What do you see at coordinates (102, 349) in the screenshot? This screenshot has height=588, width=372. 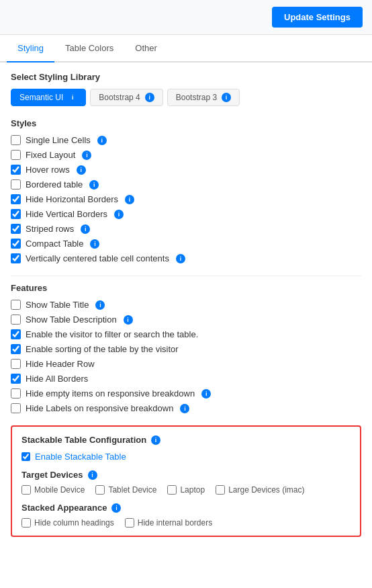 I see `enable-sorting-label: Enable sorting of the table by the visit…` at bounding box center [102, 349].